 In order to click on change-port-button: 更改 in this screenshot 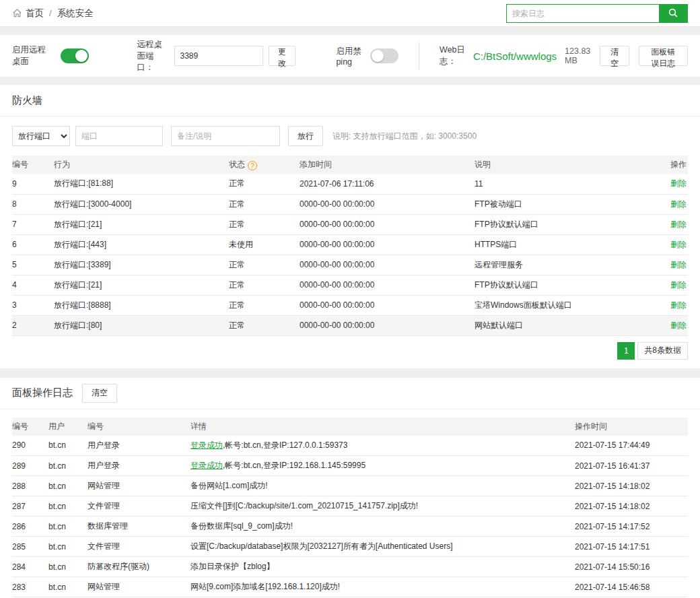, I will do `click(283, 56)`.